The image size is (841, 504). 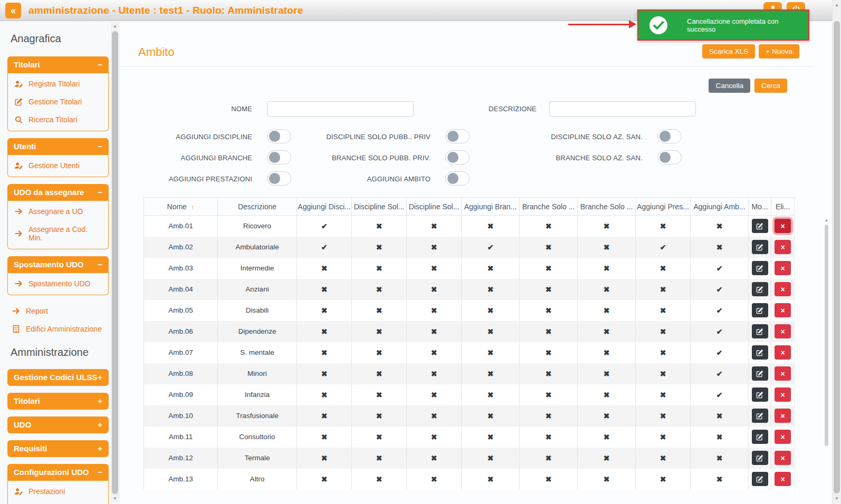 What do you see at coordinates (837, 257) in the screenshot?
I see `page-scrollbar-thumb` at bounding box center [837, 257].